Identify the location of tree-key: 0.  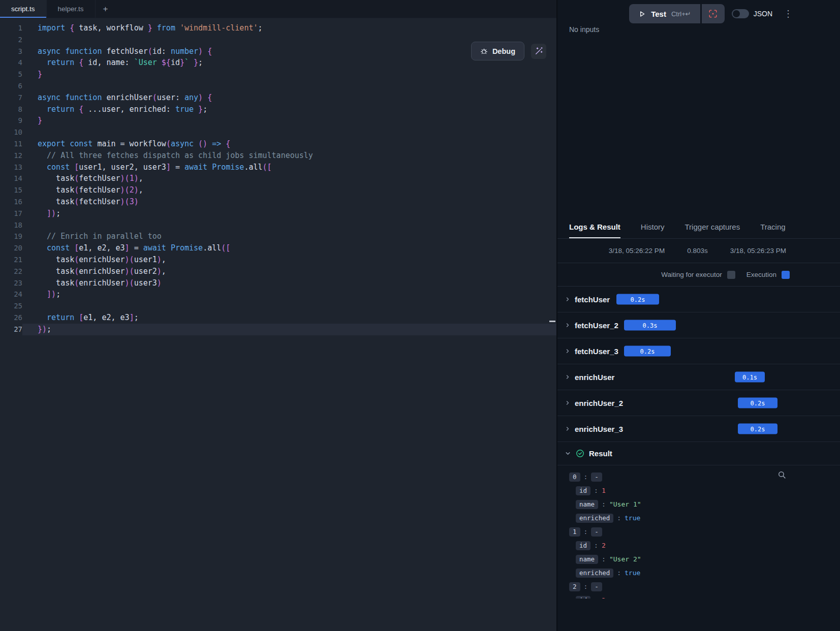
(575, 477).